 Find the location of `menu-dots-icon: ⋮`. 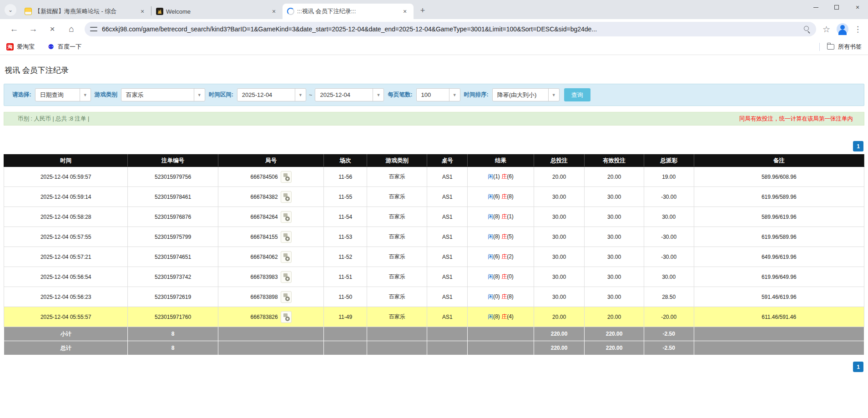

menu-dots-icon: ⋮ is located at coordinates (858, 29).